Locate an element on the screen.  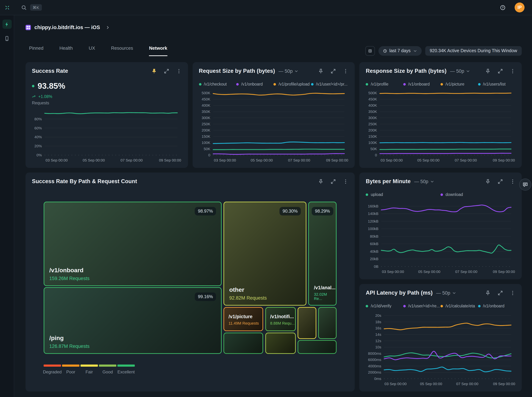
card-title: API Latency by Path (ms) is located at coordinates (399, 293).